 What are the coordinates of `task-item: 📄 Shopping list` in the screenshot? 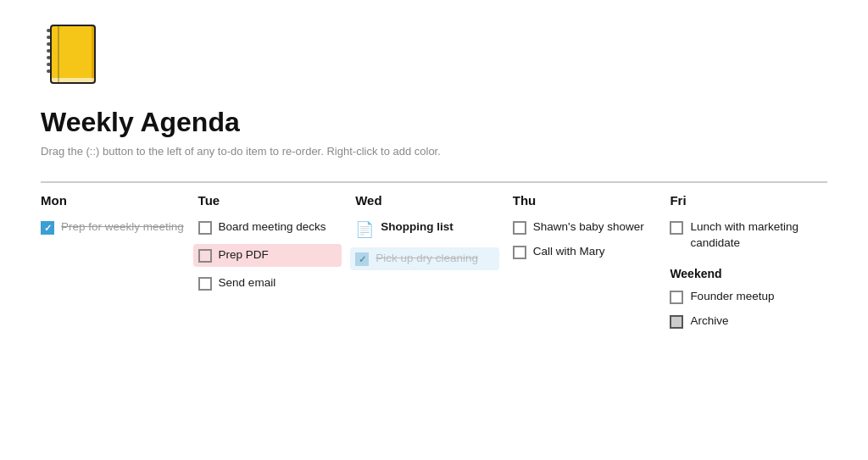 It's located at (427, 229).